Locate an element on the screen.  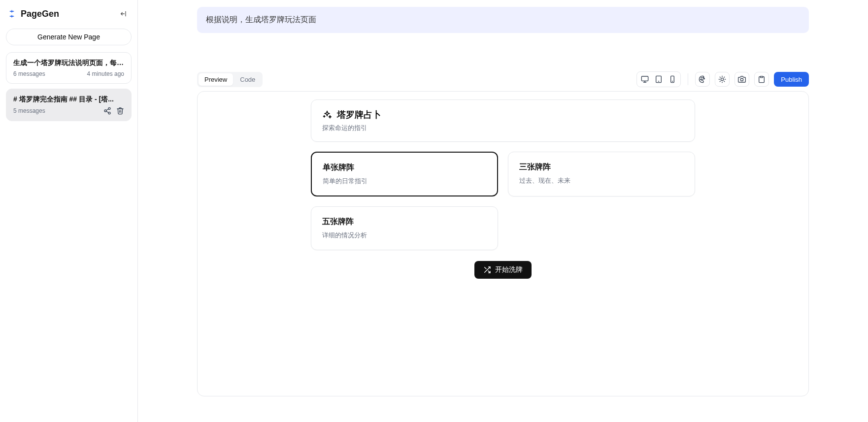
toolbar: Preview Code is located at coordinates (503, 79).